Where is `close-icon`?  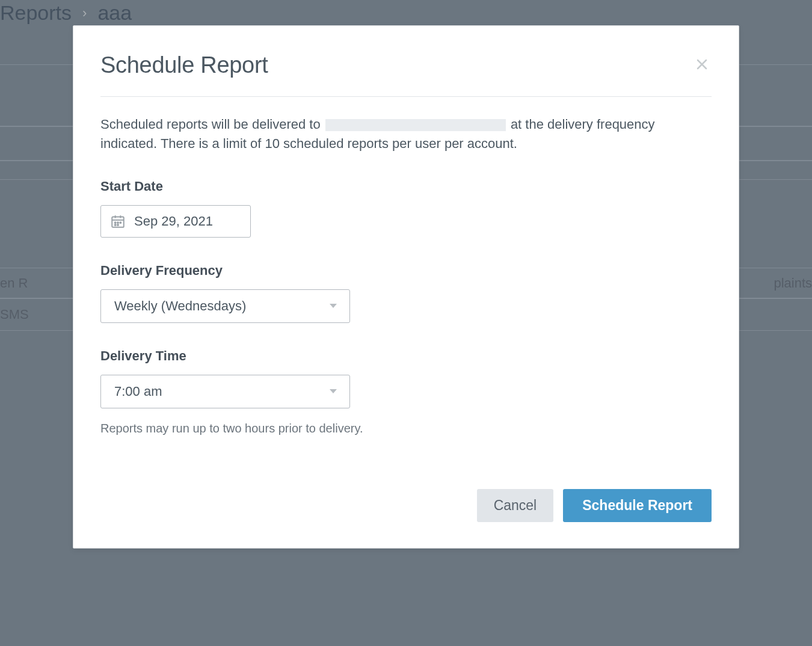
close-icon is located at coordinates (702, 64).